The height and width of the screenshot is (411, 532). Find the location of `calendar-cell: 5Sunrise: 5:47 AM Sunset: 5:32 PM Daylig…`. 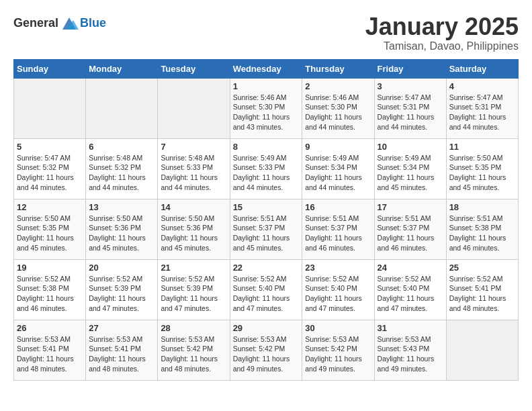

calendar-cell: 5Sunrise: 5:47 AM Sunset: 5:32 PM Daylig… is located at coordinates (50, 169).